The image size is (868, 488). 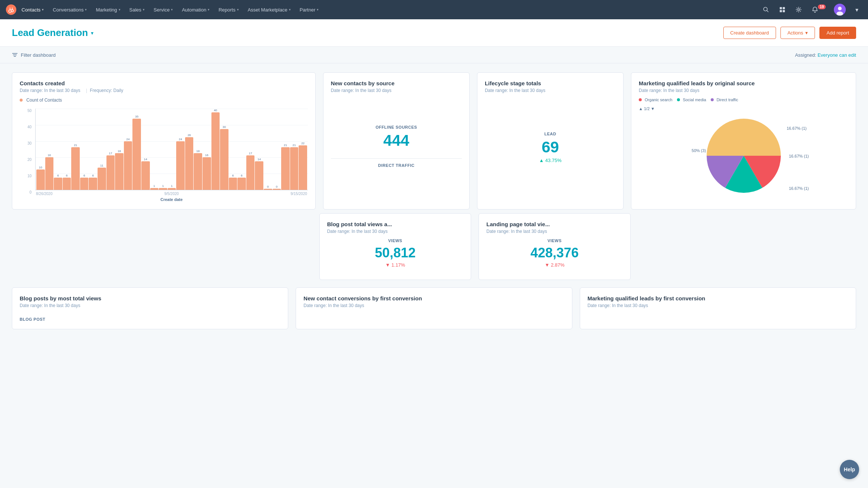 What do you see at coordinates (108, 10) in the screenshot?
I see `nav-marketing: Marketing ▾` at bounding box center [108, 10].